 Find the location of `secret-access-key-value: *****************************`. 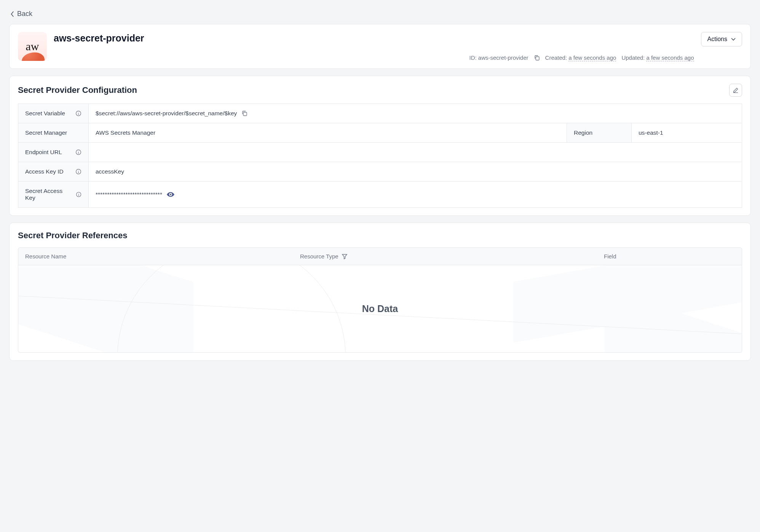

secret-access-key-value: ***************************** is located at coordinates (129, 194).